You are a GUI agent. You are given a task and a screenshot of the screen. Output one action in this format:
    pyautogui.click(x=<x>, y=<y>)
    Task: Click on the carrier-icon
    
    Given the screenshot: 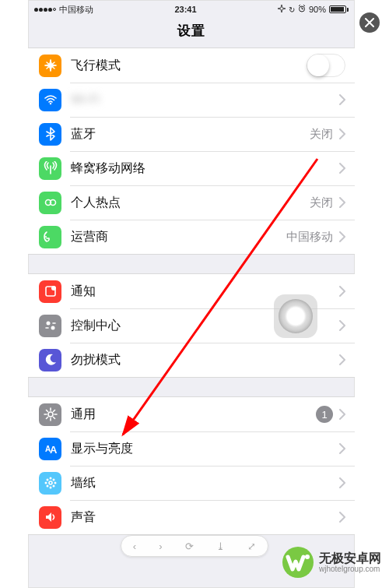 What is the action you would take?
    pyautogui.click(x=50, y=237)
    